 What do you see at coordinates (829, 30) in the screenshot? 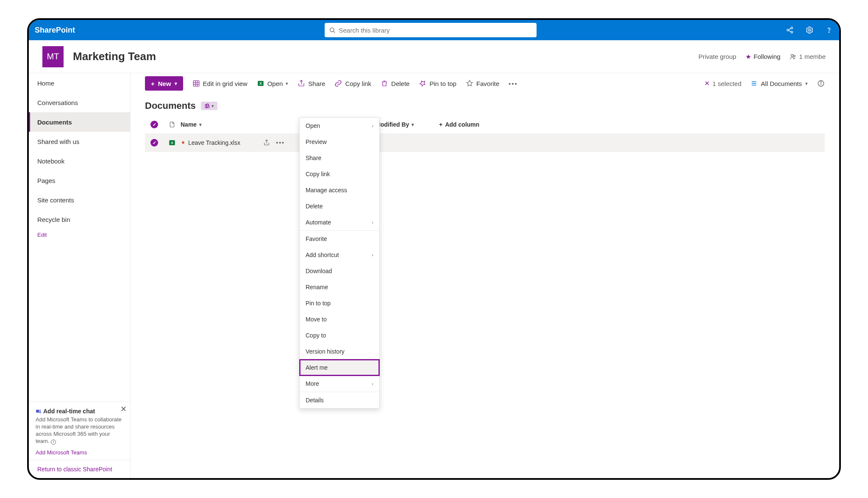
I see `help-icon` at bounding box center [829, 30].